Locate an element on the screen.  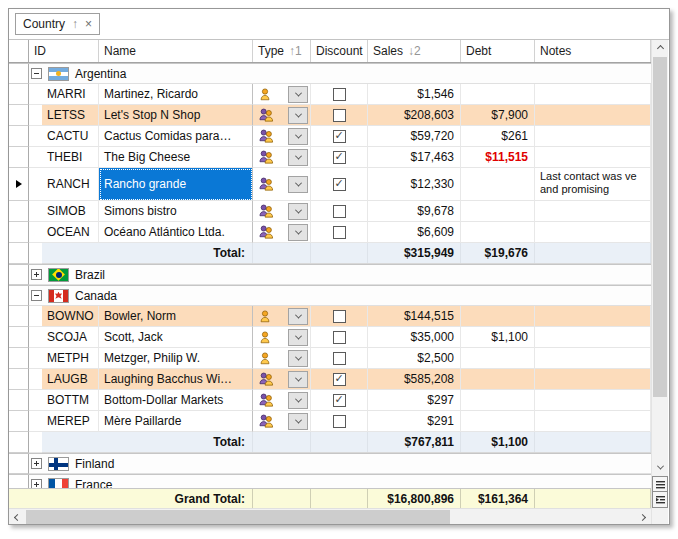
vertical-scrollbar-track is located at coordinates (660, 258).